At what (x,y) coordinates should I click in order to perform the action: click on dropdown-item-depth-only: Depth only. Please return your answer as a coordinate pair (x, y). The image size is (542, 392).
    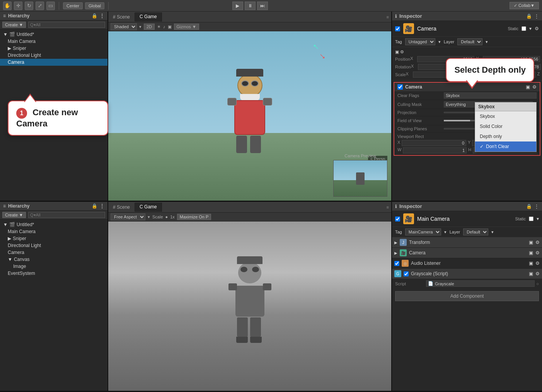
    Looking at the image, I should click on (506, 136).